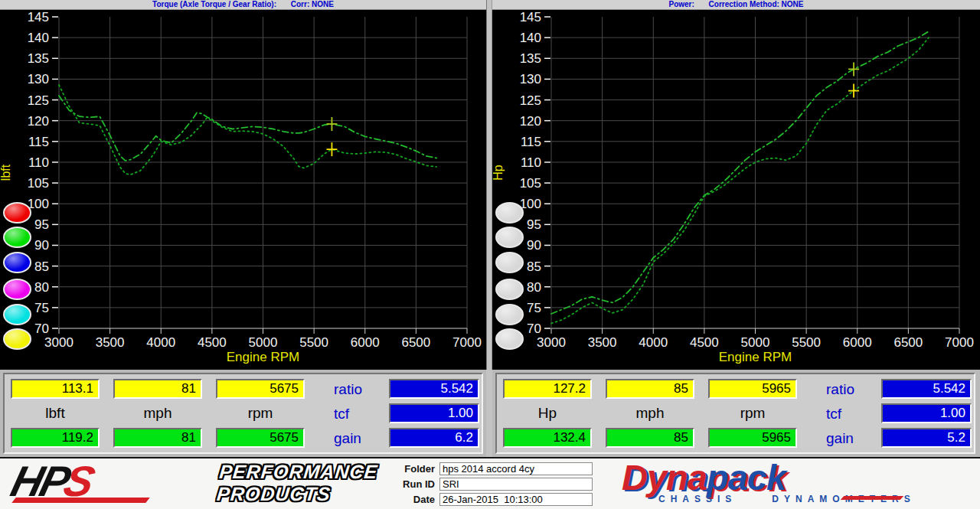 Image resolution: width=980 pixels, height=509 pixels. Describe the element at coordinates (547, 438) in the screenshot. I see `run-power-value: 132.4` at that location.